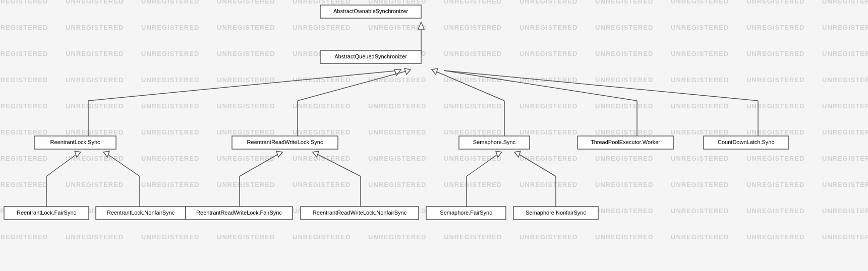 The width and height of the screenshot is (868, 271). What do you see at coordinates (494, 142) in the screenshot?
I see `node-SS-label: Semaphore.Sync` at bounding box center [494, 142].